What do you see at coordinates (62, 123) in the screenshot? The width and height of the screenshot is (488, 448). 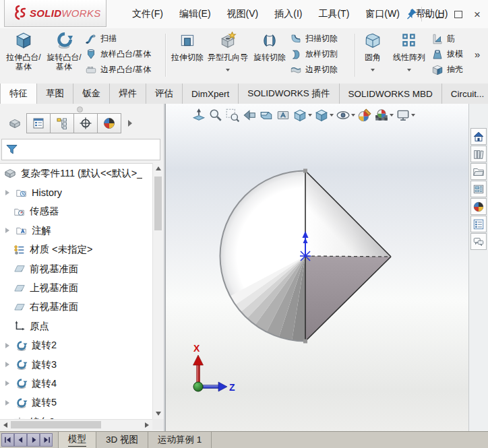 I see `configurationmanager-tab` at bounding box center [62, 123].